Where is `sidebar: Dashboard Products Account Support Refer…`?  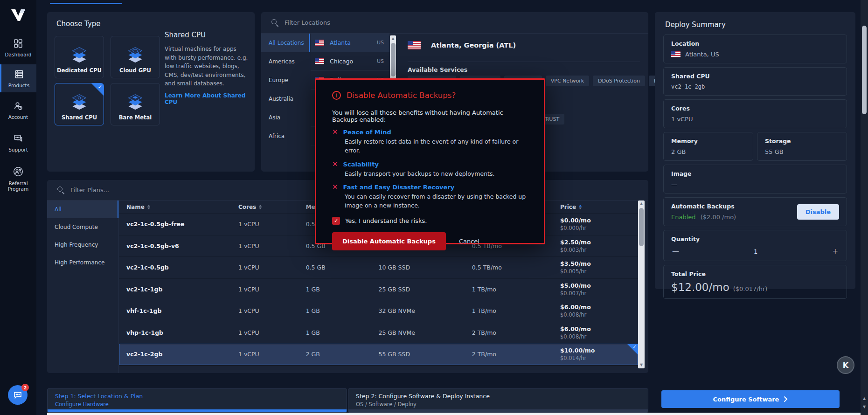 sidebar: Dashboard Products Account Support Refer… is located at coordinates (18, 208).